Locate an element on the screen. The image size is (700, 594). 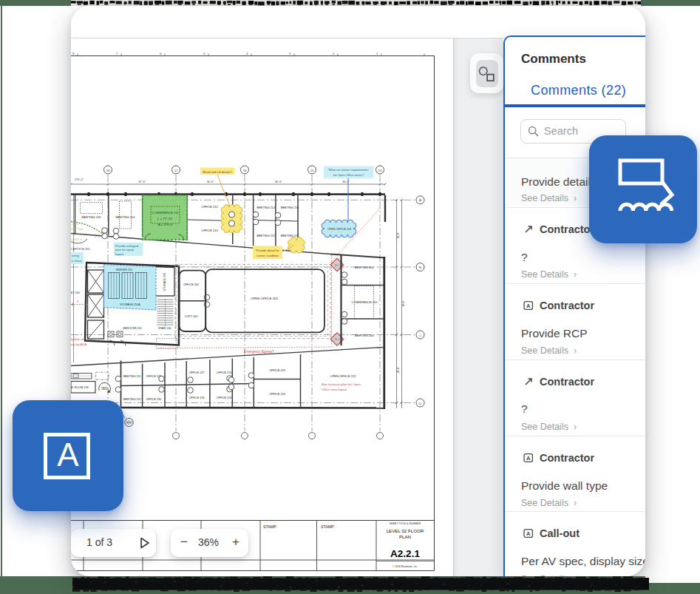
svg-text: corner condition is located at coordinates (268, 256).